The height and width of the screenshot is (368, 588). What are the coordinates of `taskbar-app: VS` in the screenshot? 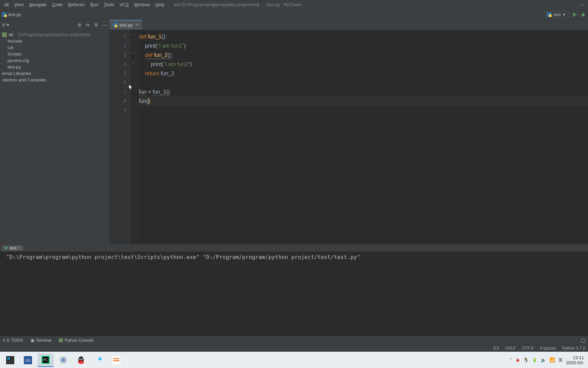 It's located at (28, 360).